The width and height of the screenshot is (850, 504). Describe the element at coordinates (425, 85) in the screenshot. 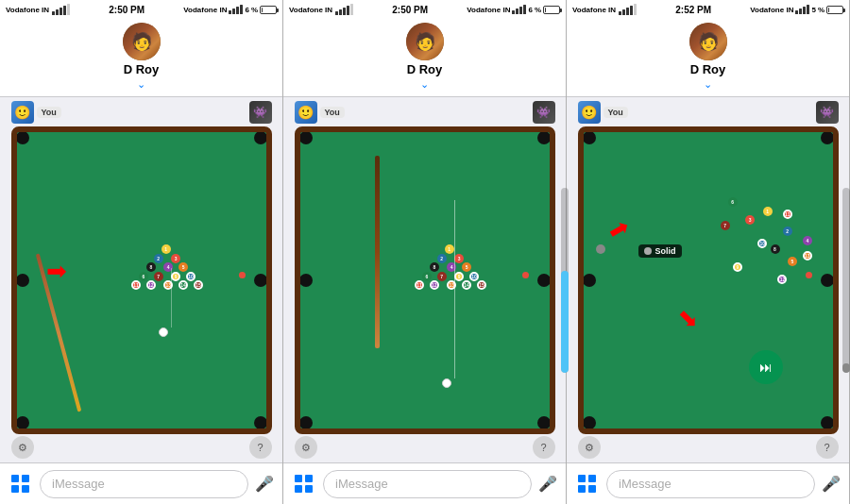

I see `chevron-down-2: ⌄` at that location.